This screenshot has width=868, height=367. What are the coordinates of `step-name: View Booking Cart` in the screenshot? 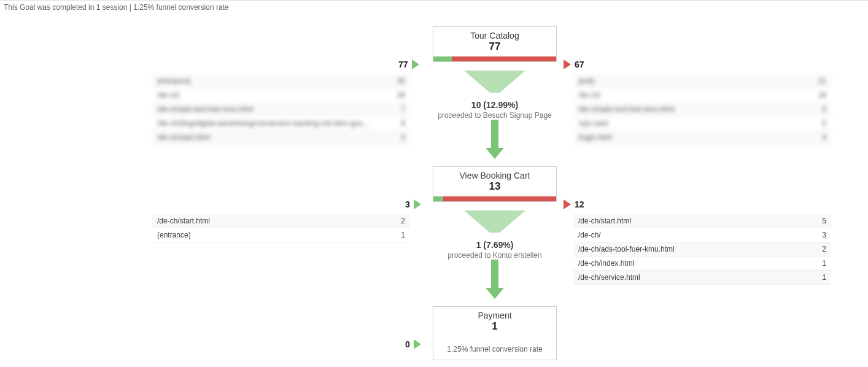 It's located at (495, 174).